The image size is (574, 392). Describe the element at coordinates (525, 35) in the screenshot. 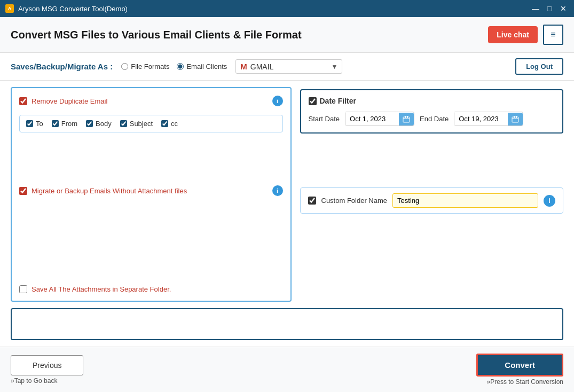

I see `header-right: Live chat ≡` at that location.